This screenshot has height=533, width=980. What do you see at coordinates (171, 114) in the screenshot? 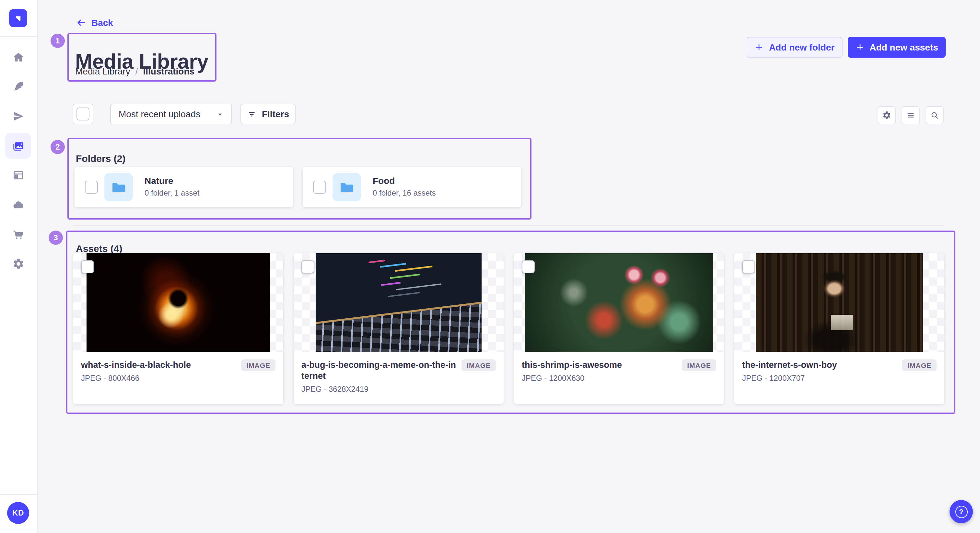
I see `sort-dropdown: Most recent uploads` at bounding box center [171, 114].